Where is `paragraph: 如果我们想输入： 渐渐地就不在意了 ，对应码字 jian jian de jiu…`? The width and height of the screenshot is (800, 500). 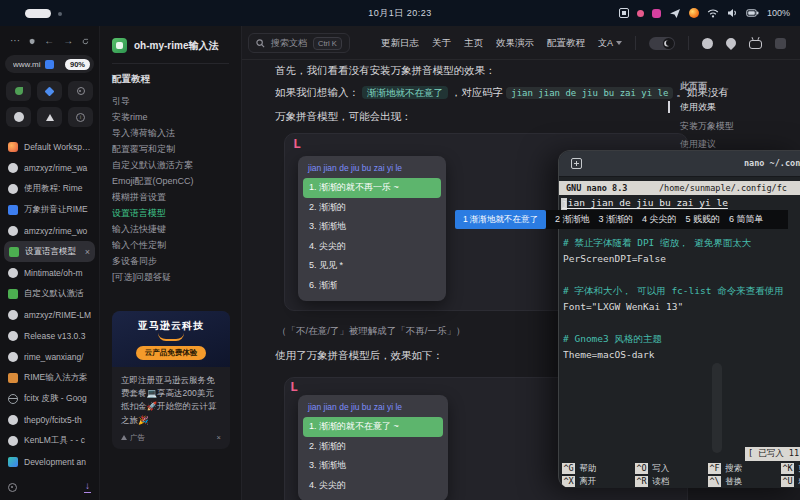
paragraph: 如果我们想输入： 渐渐地就不在意了 ，对应码字 jian jian de jiu… is located at coordinates (502, 93).